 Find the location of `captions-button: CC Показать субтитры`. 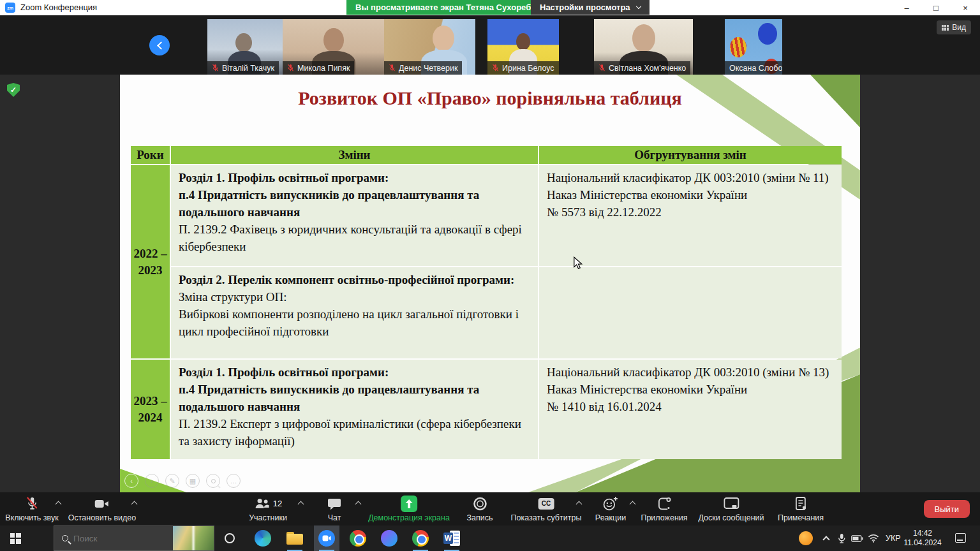

captions-button: CC Показать субтитры is located at coordinates (546, 509).